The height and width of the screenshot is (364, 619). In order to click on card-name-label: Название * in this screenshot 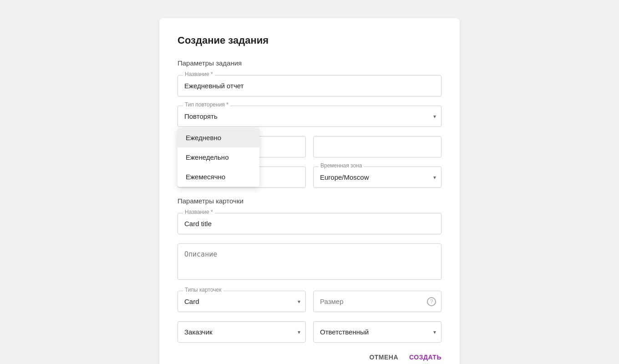, I will do `click(199, 212)`.